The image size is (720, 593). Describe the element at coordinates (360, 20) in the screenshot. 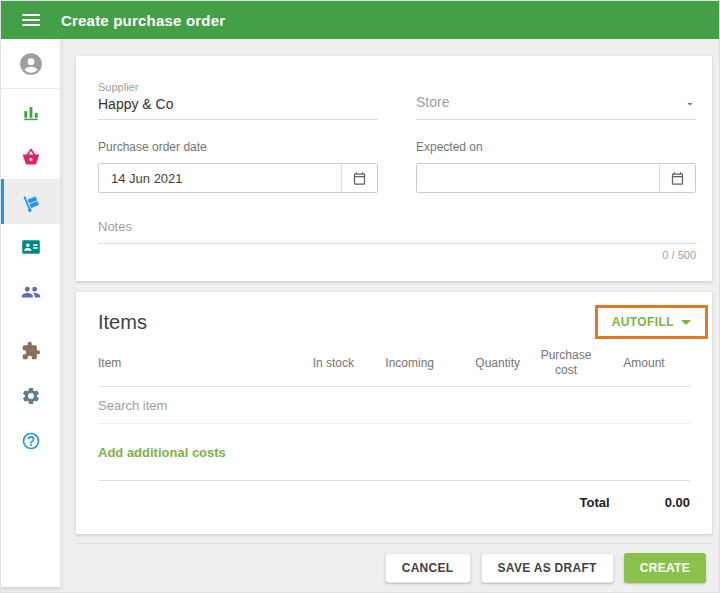

I see `app-header: Create purchase order` at that location.